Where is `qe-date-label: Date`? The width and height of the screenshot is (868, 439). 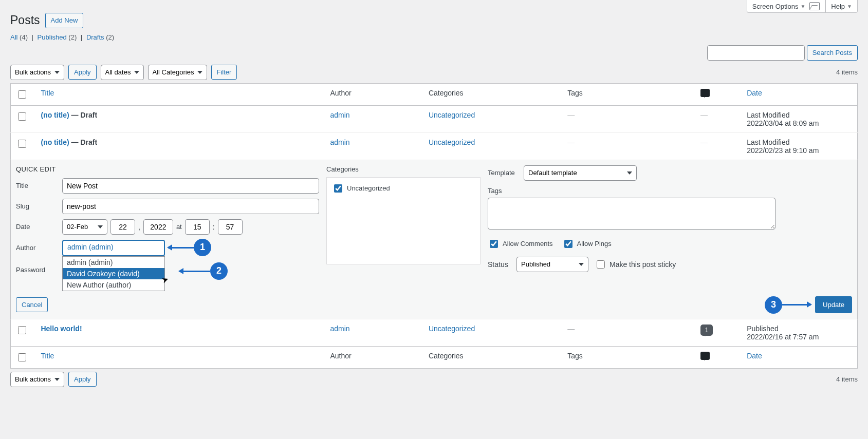
qe-date-label: Date is located at coordinates (36, 227).